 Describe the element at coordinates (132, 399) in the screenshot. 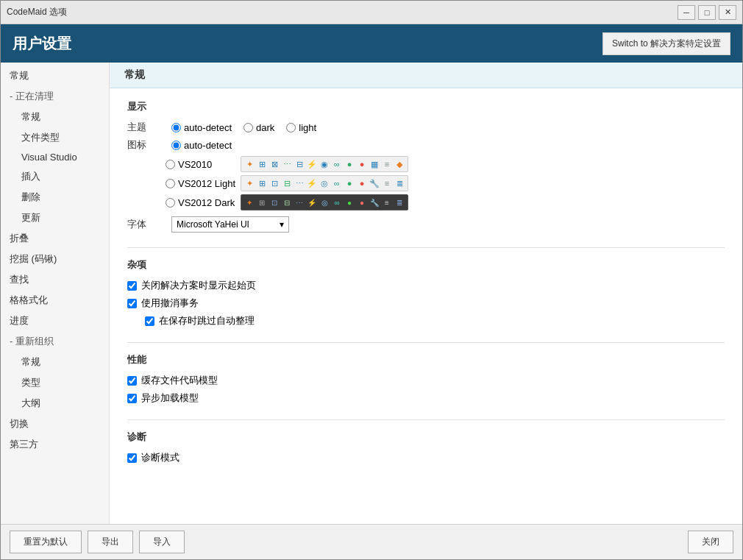

I see `perf-async-load-checkbox` at that location.